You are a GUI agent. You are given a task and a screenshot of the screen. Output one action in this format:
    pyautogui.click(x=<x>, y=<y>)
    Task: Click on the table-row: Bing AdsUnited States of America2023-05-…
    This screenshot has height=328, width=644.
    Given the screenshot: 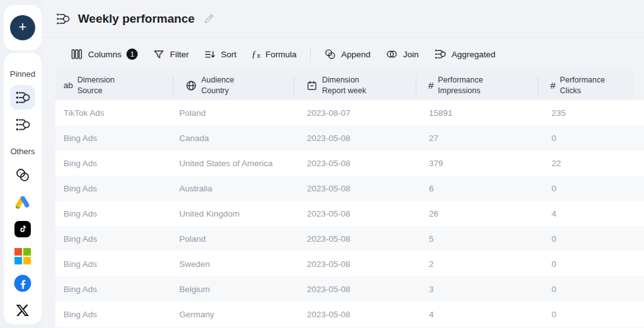 What is the action you would take?
    pyautogui.click(x=350, y=163)
    